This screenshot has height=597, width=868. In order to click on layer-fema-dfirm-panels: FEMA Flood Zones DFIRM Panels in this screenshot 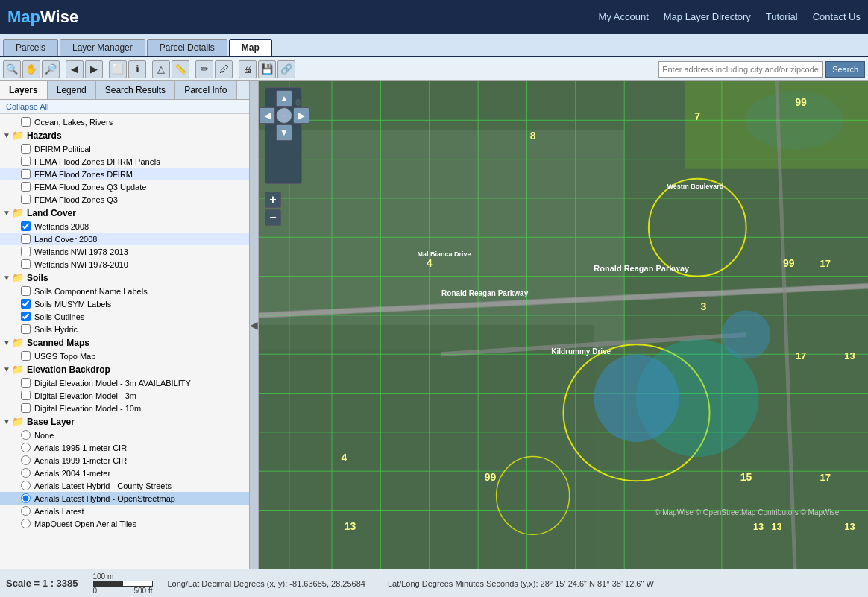, I will do `click(125, 161)`.